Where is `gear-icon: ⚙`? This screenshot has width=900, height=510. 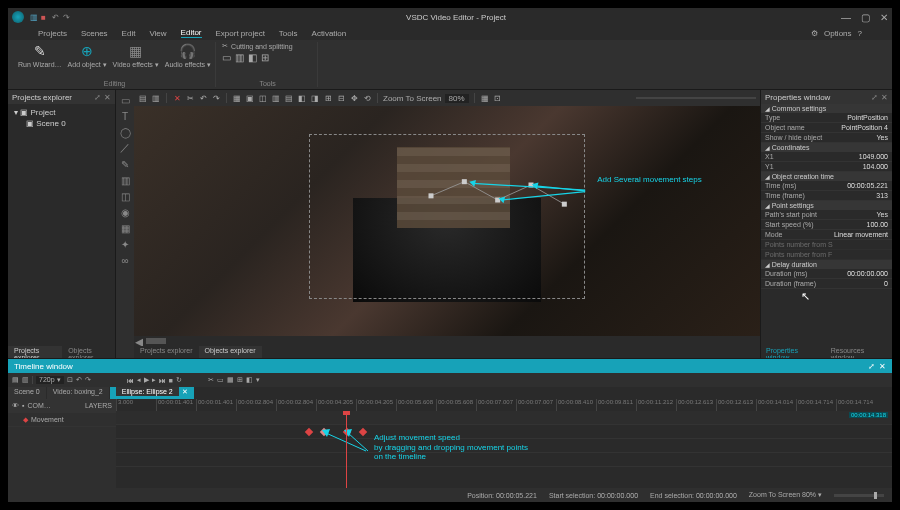
gear-icon: ⚙ is located at coordinates (814, 34).